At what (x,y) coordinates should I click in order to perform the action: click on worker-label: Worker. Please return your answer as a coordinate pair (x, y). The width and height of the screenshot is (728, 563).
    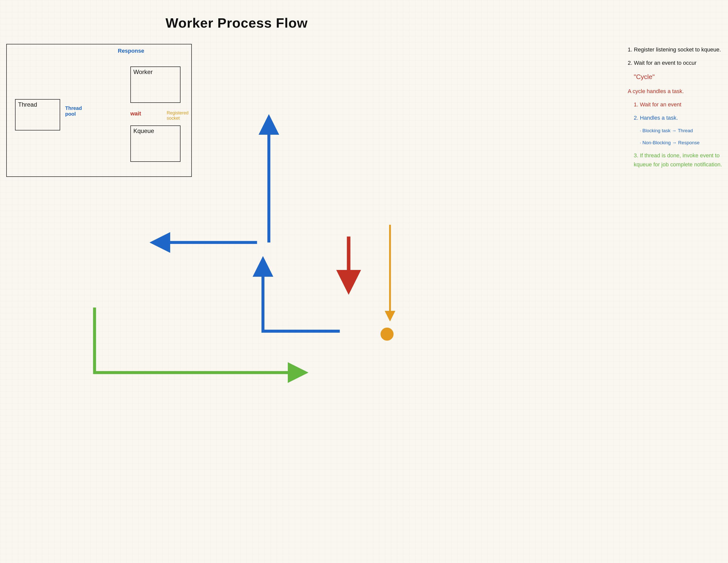
    Looking at the image, I should click on (143, 72).